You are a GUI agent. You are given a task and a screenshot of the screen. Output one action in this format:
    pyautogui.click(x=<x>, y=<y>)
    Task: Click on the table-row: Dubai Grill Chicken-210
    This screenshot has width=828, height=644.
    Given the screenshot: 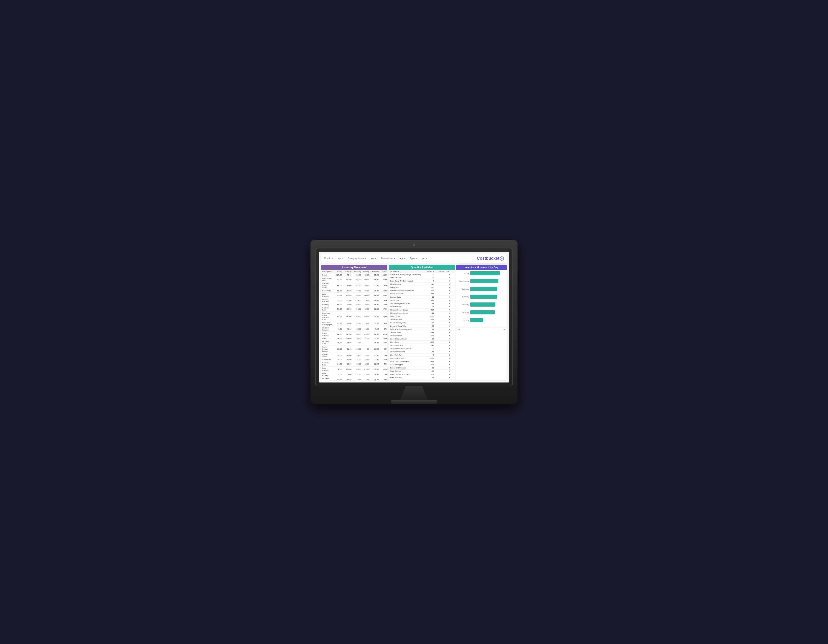 What is the action you would take?
    pyautogui.click(x=422, y=368)
    